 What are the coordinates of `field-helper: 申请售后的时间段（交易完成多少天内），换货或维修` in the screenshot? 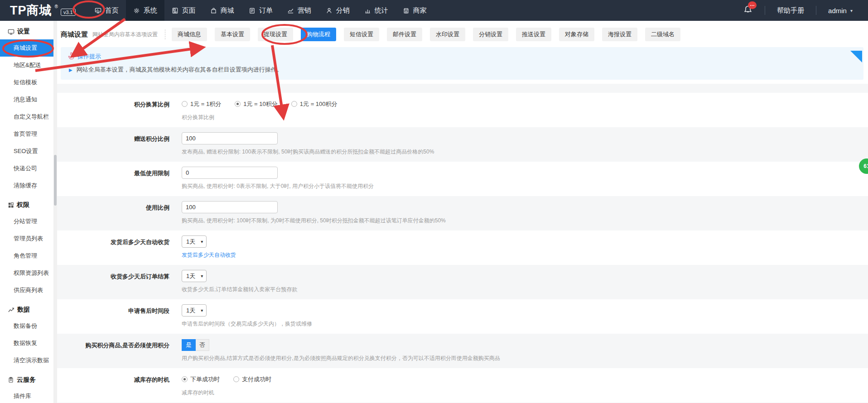 It's located at (525, 324).